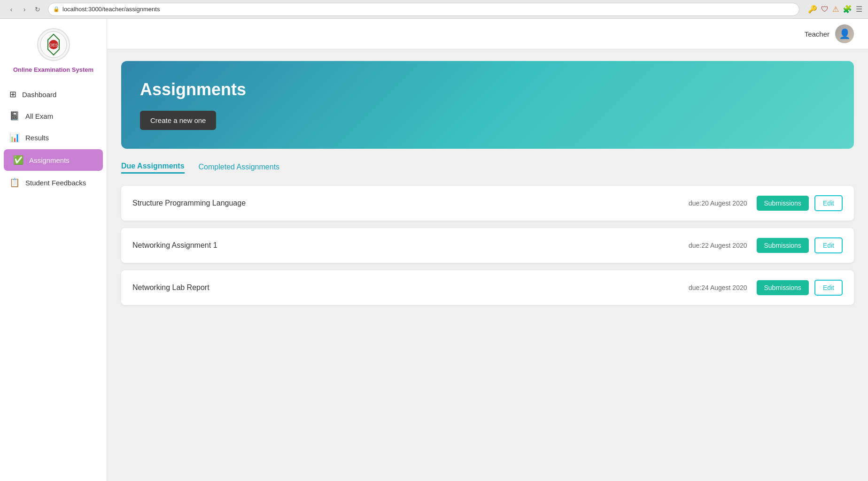 This screenshot has height=481, width=868. I want to click on assignments-icon: ✅, so click(18, 160).